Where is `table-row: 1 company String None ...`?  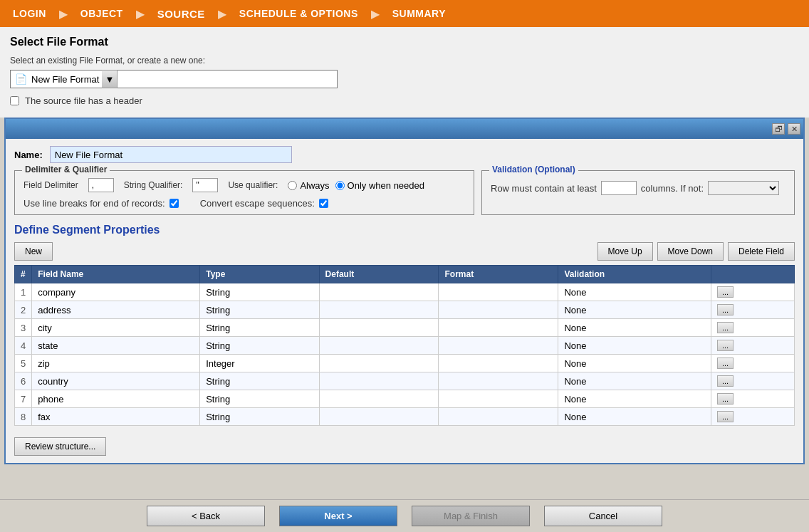 table-row: 1 company String None ... is located at coordinates (404, 292).